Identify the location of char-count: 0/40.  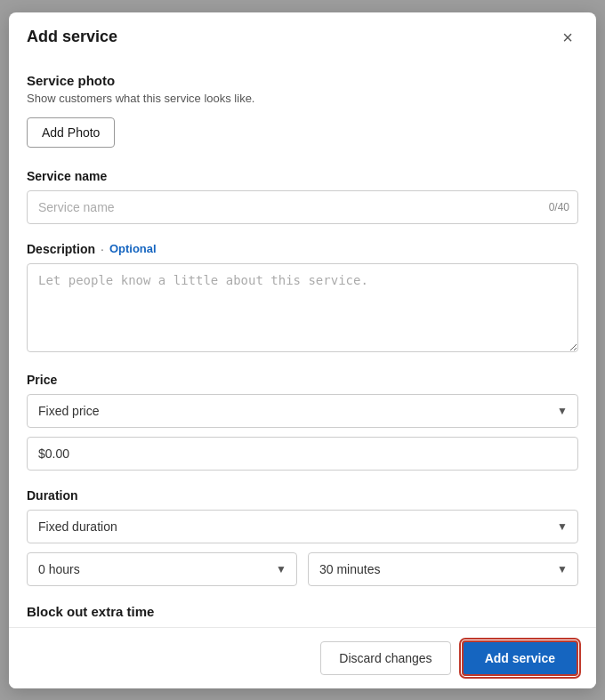
(559, 207).